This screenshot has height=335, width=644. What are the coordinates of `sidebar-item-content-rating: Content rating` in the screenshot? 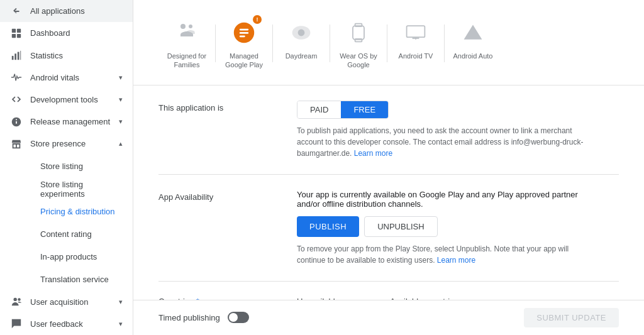 It's located at (82, 234).